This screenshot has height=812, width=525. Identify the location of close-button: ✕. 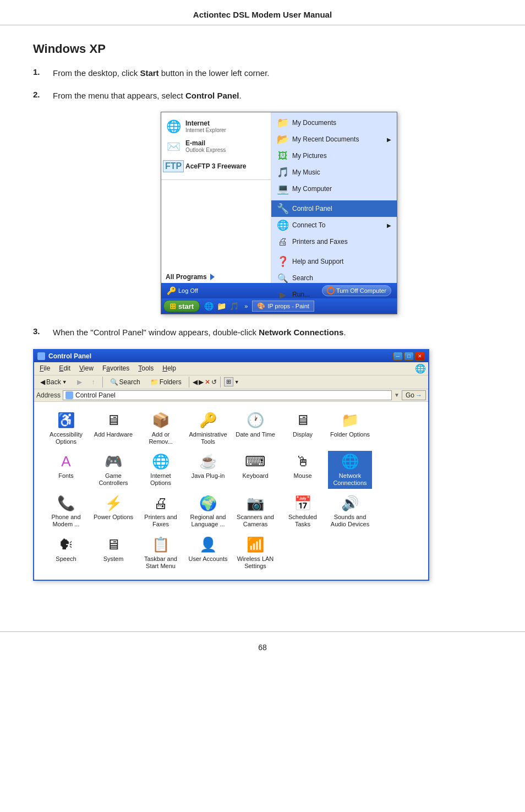
(420, 356).